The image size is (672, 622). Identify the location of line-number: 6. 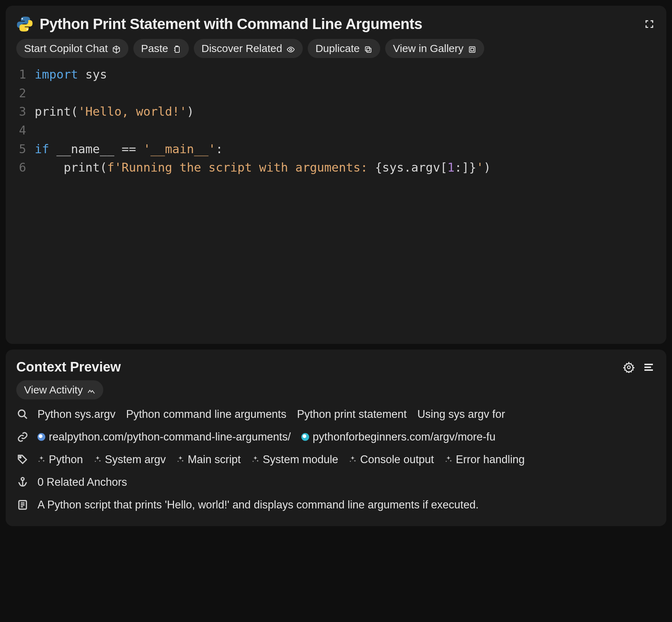
(25, 168).